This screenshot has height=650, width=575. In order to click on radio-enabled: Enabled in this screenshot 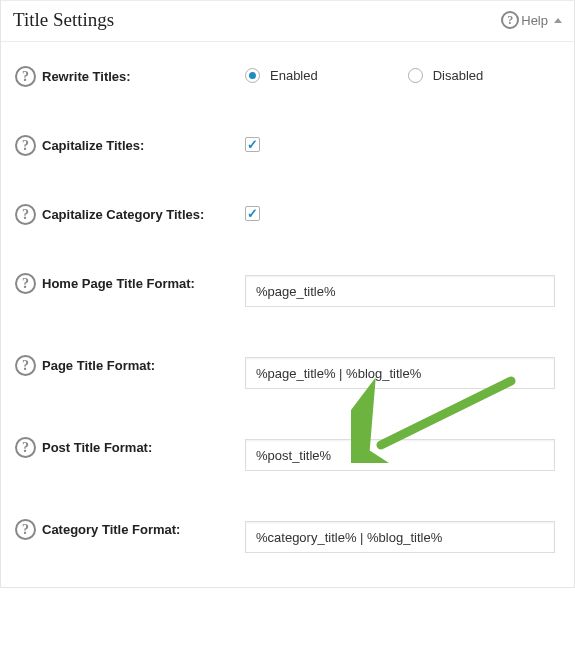, I will do `click(282, 76)`.